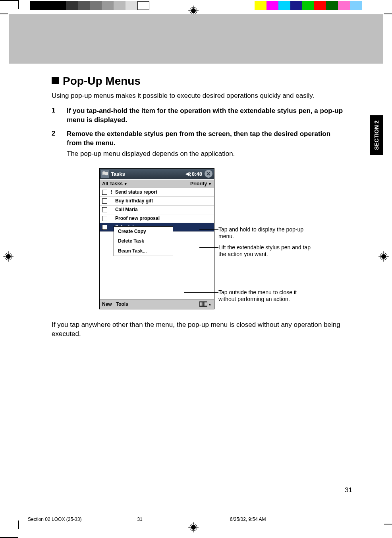  Describe the element at coordinates (140, 519) in the screenshot. I see `footer-mid: 31` at that location.